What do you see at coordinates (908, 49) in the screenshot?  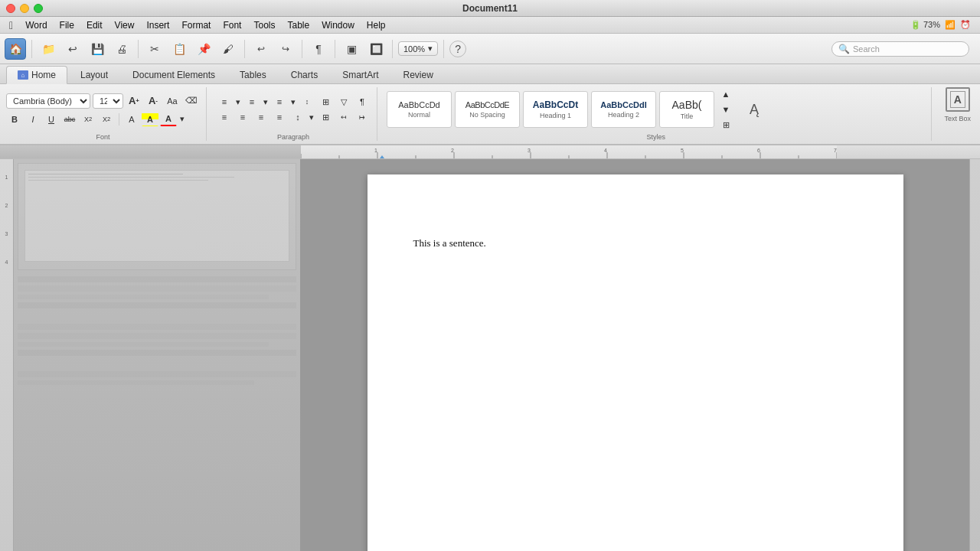 I see `search-input: Search` at bounding box center [908, 49].